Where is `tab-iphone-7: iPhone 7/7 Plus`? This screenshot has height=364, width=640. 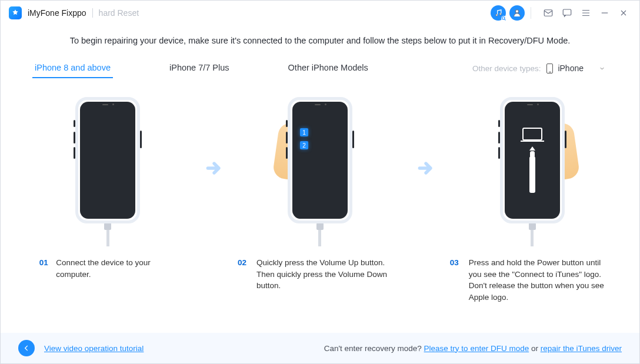
tab-iphone-7: iPhone 7/7 Plus is located at coordinates (199, 68).